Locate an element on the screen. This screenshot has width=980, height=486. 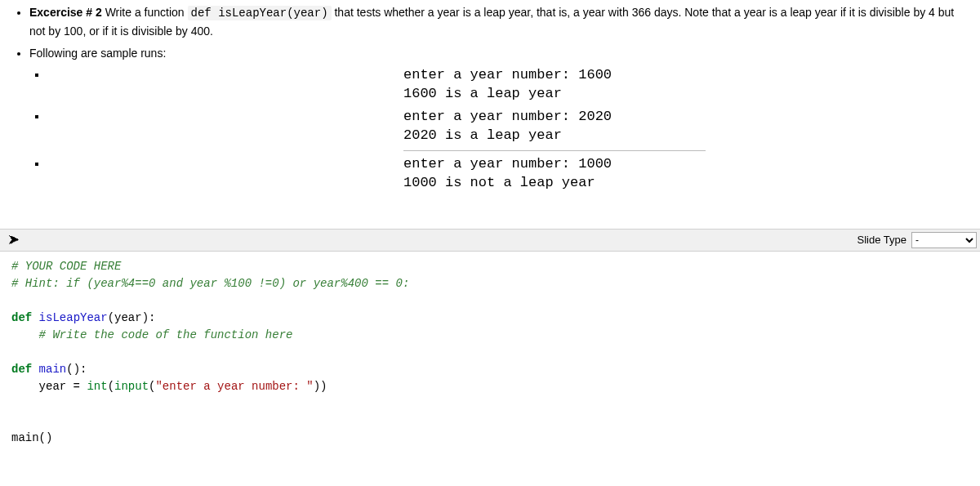
slide-type-select: - is located at coordinates (944, 240).